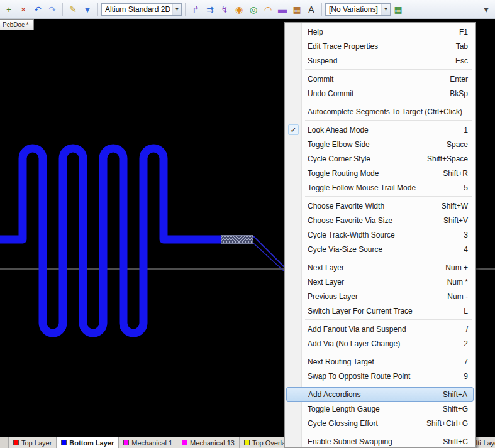  Describe the element at coordinates (152, 443) in the screenshot. I see `layer-tab-label: Mechanical 1` at that location.